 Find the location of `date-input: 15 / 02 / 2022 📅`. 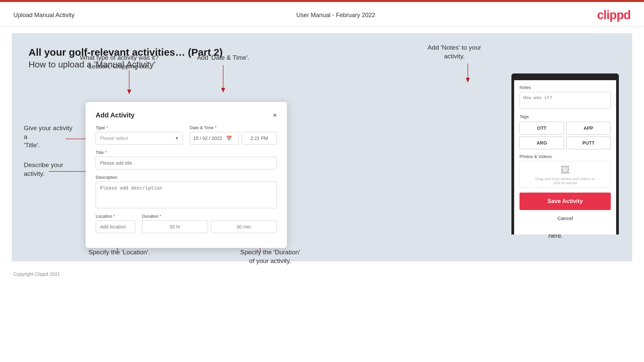

date-input: 15 / 02 / 2022 📅 is located at coordinates (214, 138).